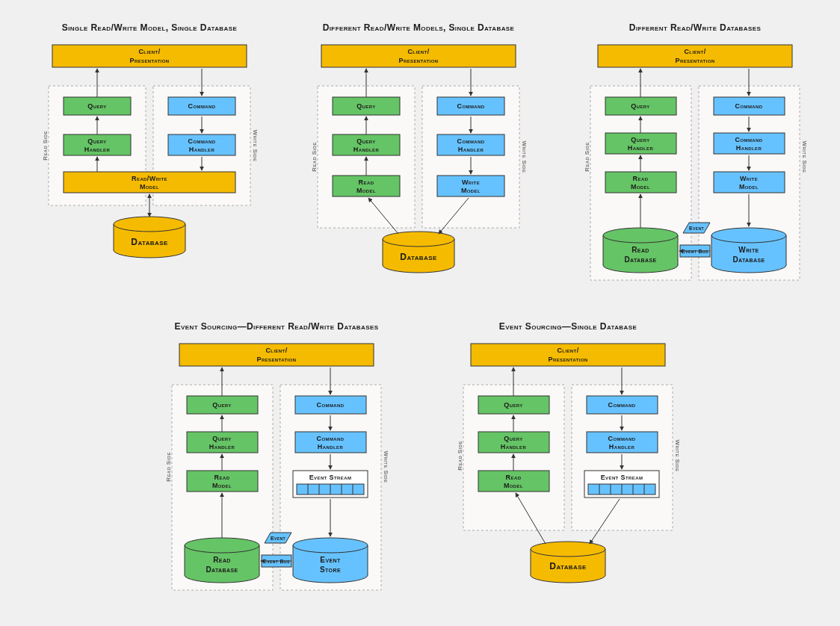 The height and width of the screenshot is (626, 840). I want to click on diagram-1: Single Read/Write Model, Single Database…, so click(149, 153).